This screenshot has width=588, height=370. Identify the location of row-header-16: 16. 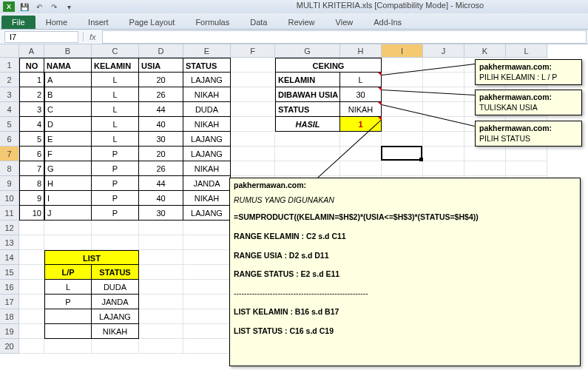
(10, 287).